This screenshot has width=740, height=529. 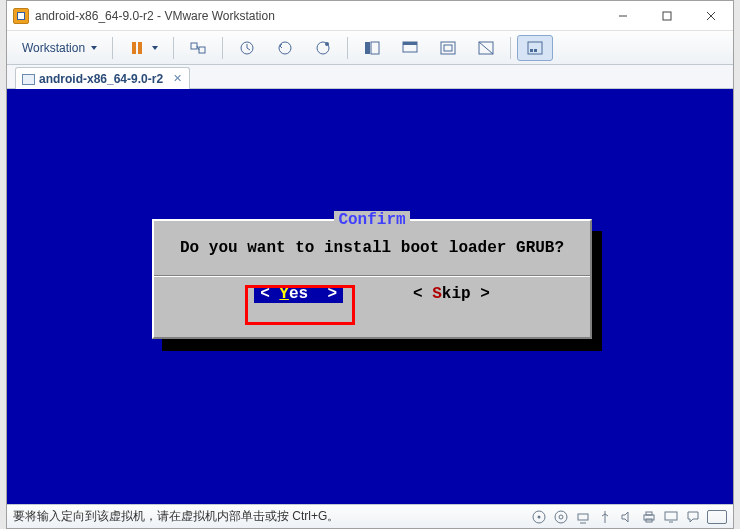 I want to click on vm-tab-label: android-x86_64-9.0-r2, so click(x=101, y=79).